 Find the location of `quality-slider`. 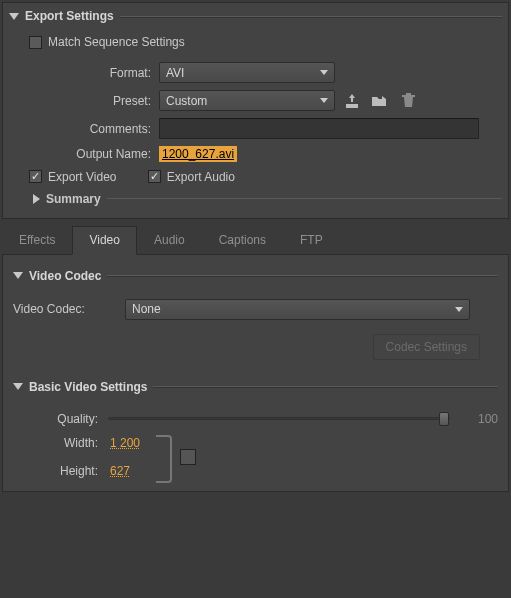

quality-slider is located at coordinates (279, 418).